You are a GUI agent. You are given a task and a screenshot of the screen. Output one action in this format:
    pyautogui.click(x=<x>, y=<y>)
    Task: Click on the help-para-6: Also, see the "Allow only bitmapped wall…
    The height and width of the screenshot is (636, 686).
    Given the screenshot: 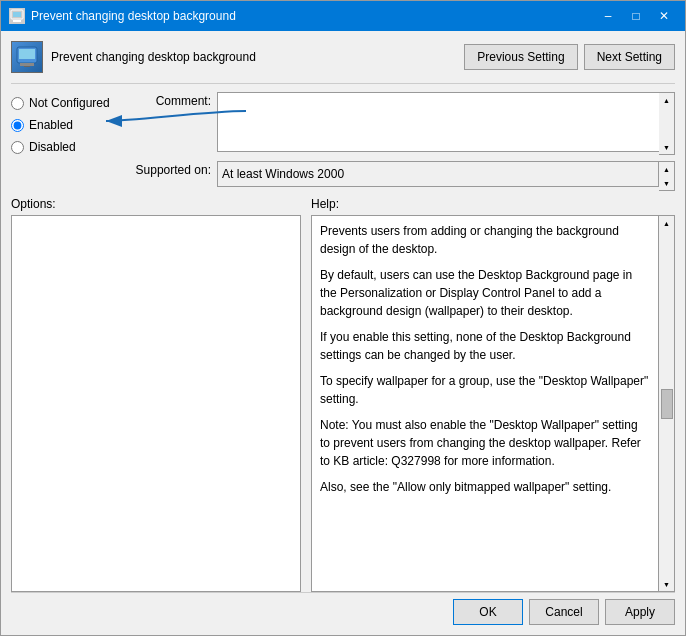 What is the action you would take?
    pyautogui.click(x=485, y=487)
    